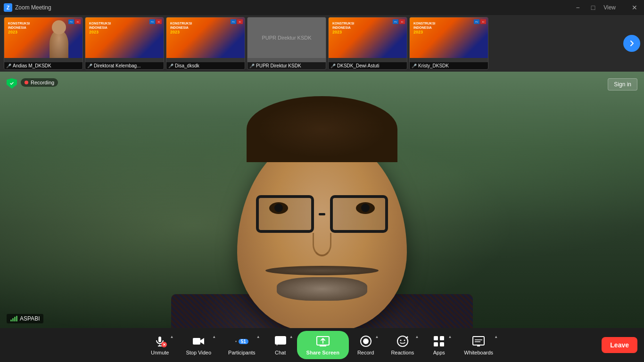 The width and height of the screenshot is (644, 362). What do you see at coordinates (619, 345) in the screenshot?
I see `leave-button: Leave` at bounding box center [619, 345].